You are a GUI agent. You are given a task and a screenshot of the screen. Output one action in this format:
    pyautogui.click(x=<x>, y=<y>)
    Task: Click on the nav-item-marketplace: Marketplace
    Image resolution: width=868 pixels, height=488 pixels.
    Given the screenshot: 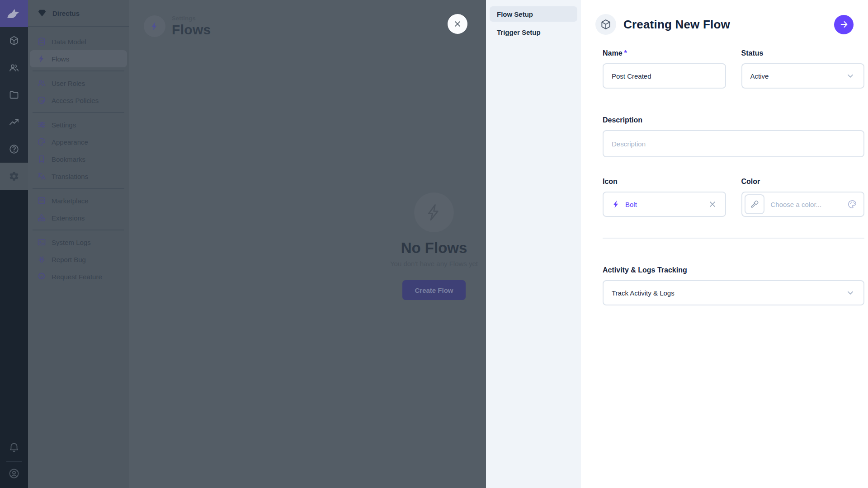 What is the action you would take?
    pyautogui.click(x=79, y=201)
    